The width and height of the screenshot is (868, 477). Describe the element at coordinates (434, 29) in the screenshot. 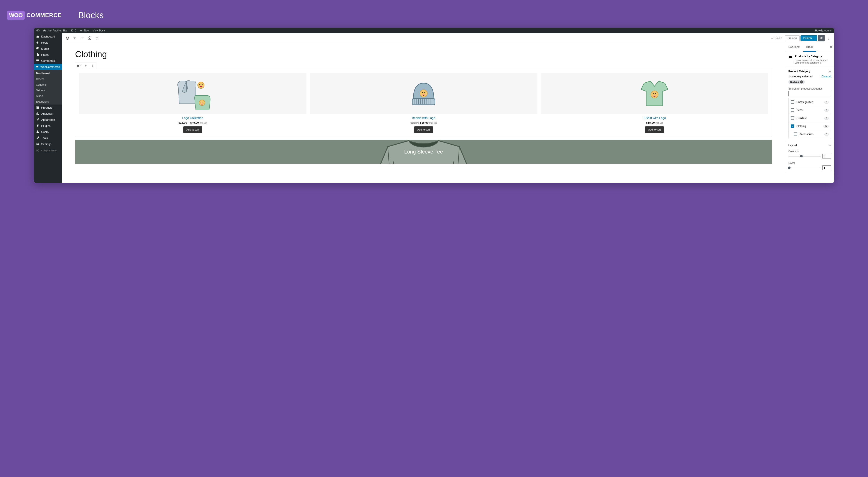

I see `adminbar: Just Another Site 0 New View Posts Howdy…` at that location.